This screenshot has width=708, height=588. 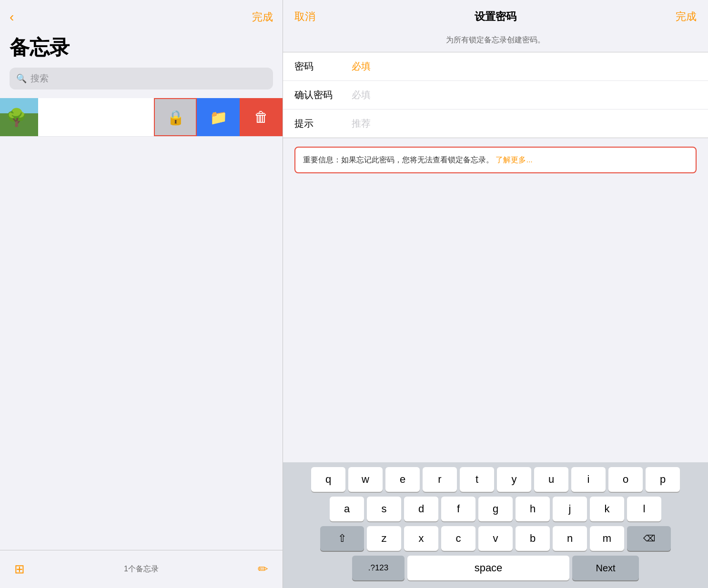 I want to click on hint-label: 提示, so click(x=323, y=124).